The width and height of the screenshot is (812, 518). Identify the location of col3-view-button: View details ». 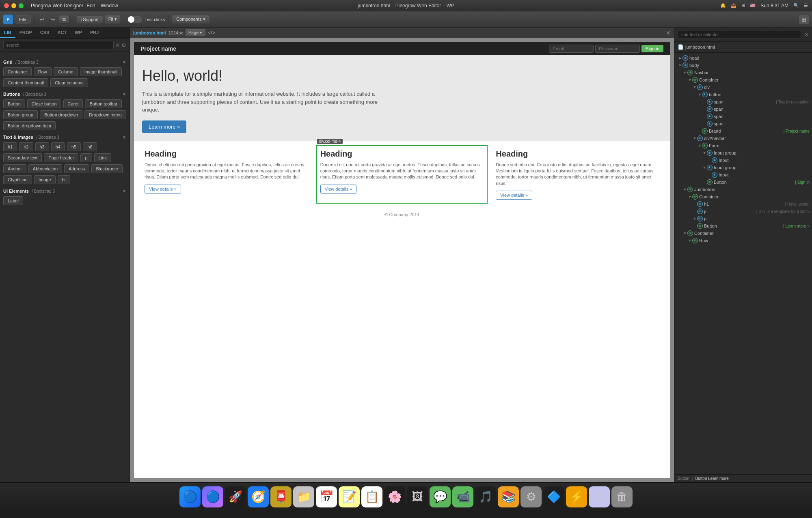
(514, 195).